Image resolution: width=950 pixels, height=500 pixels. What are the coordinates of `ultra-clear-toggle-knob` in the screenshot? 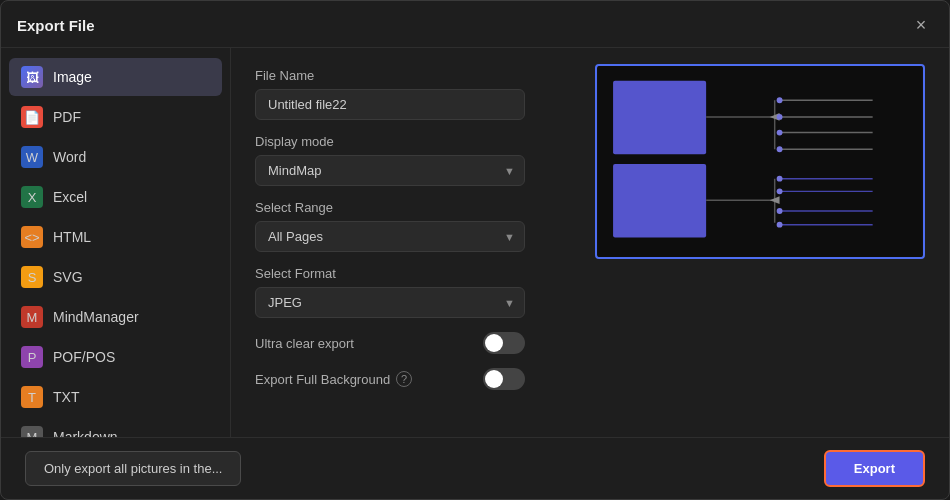 It's located at (494, 343).